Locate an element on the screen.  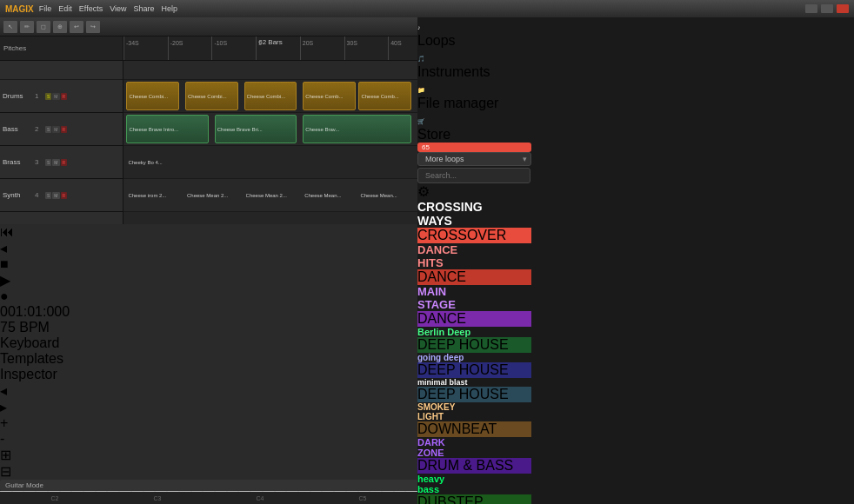
tab-keyboard: Keyboard is located at coordinates (209, 343).